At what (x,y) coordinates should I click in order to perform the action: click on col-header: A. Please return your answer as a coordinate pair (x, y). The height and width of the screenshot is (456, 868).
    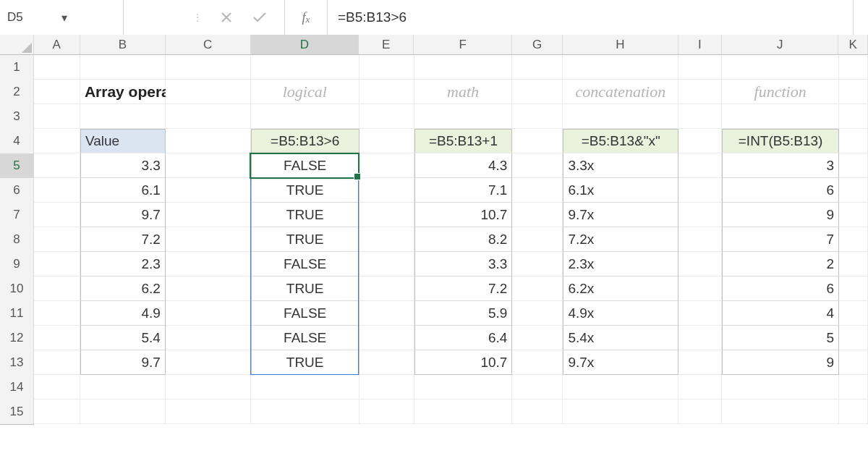
    Looking at the image, I should click on (57, 45).